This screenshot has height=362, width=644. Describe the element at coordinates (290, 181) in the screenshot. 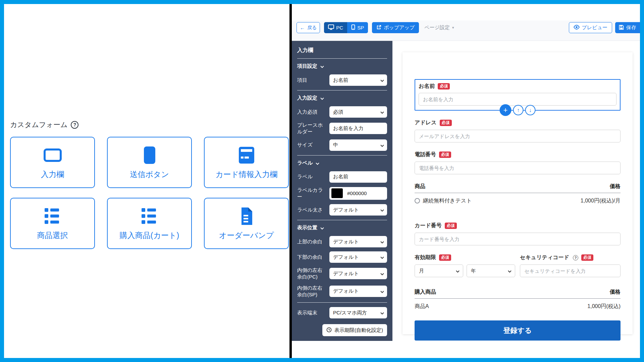

I see `panel-divider` at that location.